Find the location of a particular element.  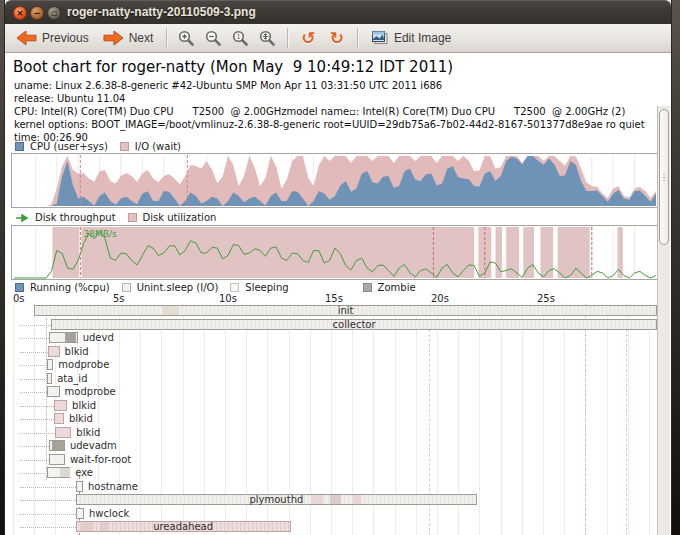

legend-item: Unint.sleep (I/O) is located at coordinates (170, 288).